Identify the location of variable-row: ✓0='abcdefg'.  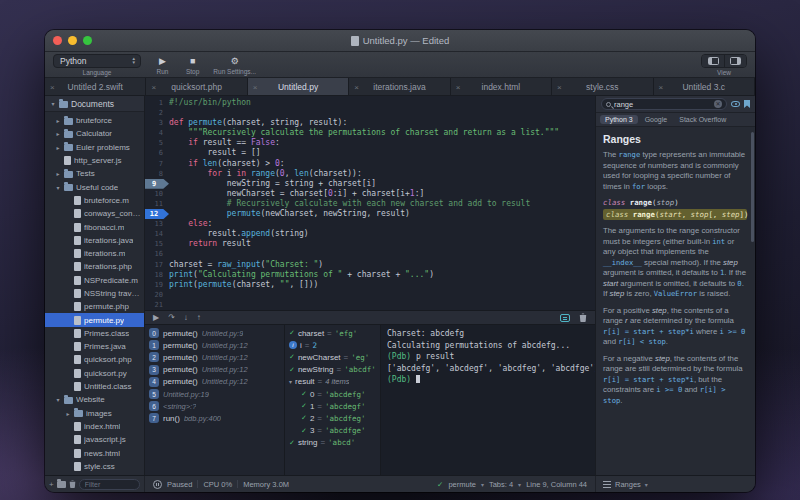
(332, 394).